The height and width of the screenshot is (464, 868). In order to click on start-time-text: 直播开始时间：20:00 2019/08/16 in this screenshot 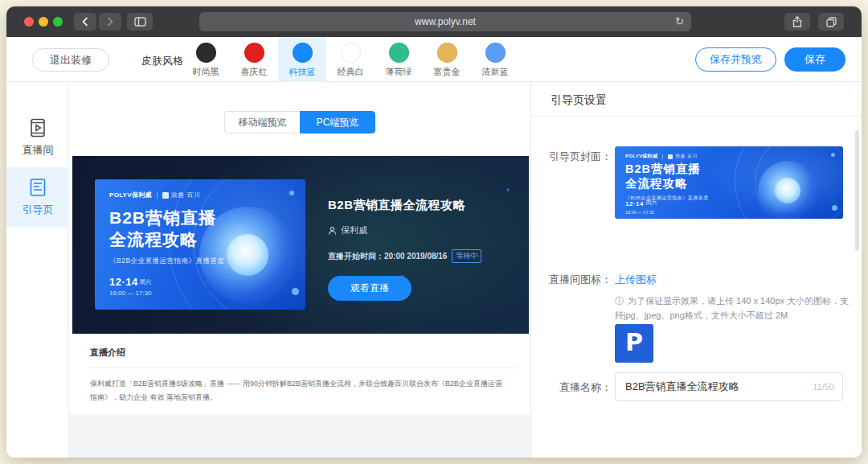, I will do `click(387, 257)`.